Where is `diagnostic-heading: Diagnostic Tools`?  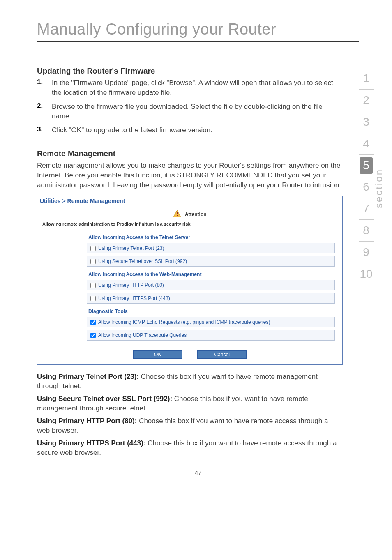 diagnostic-heading: Diagnostic Tools is located at coordinates (211, 311).